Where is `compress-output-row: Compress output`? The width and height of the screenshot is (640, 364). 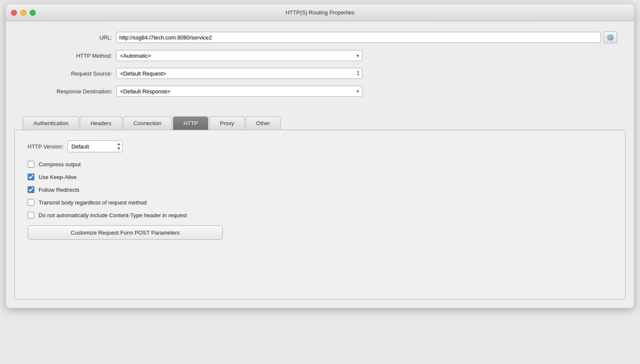 compress-output-row: Compress output is located at coordinates (320, 164).